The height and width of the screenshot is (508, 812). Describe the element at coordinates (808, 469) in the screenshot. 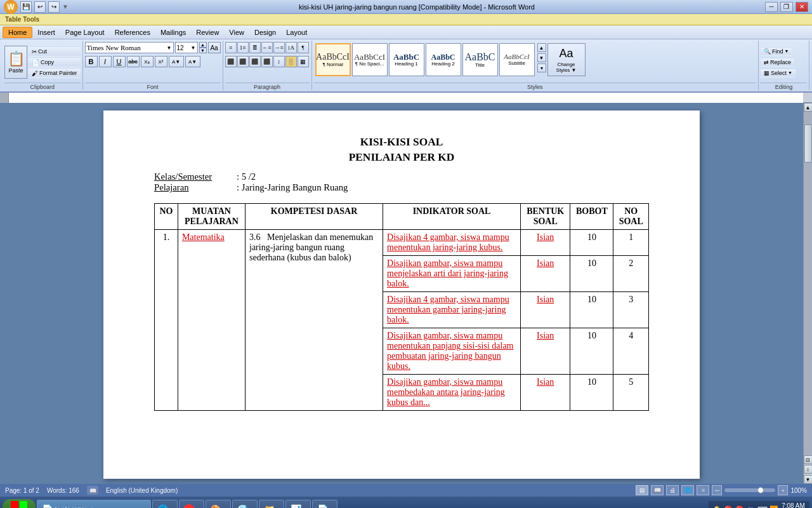

I see `view-ruler-btn: ↕` at that location.